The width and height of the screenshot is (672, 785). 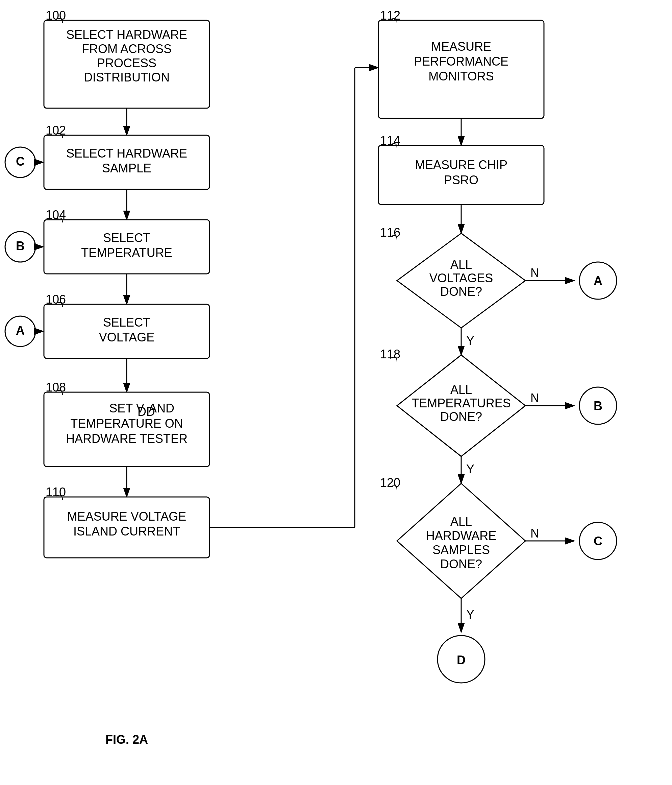 What do you see at coordinates (126, 77) in the screenshot?
I see `svg-text: DISTRIBUTION` at bounding box center [126, 77].